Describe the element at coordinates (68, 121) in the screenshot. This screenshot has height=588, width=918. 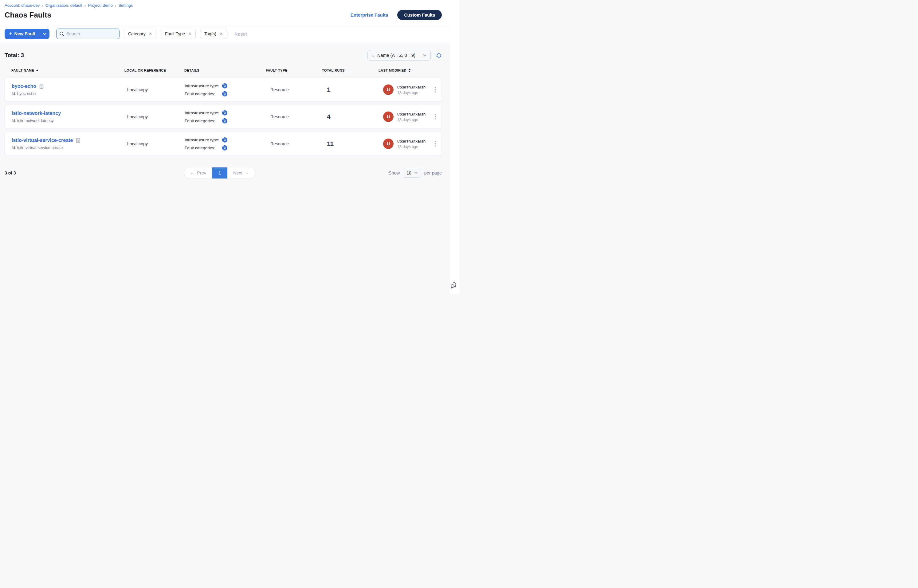
I see `fault-id: Id: istio-network-latency` at that location.